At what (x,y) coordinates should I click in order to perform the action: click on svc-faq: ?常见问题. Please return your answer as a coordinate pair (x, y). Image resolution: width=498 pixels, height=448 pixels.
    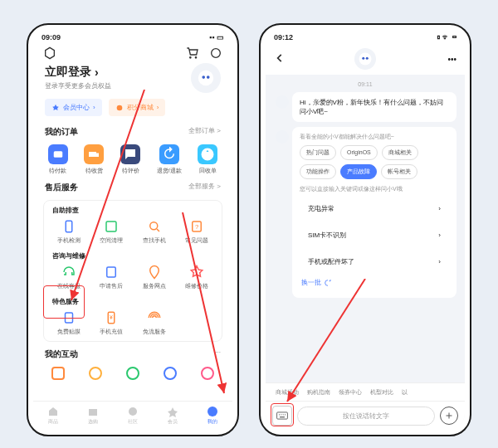
    Looking at the image, I should click on (197, 231).